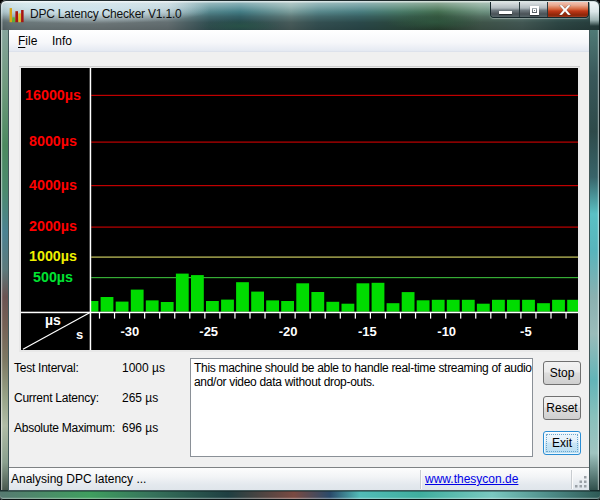 This screenshot has height=500, width=600. What do you see at coordinates (53, 184) in the screenshot?
I see `svg-text: 4000µs` at bounding box center [53, 184].